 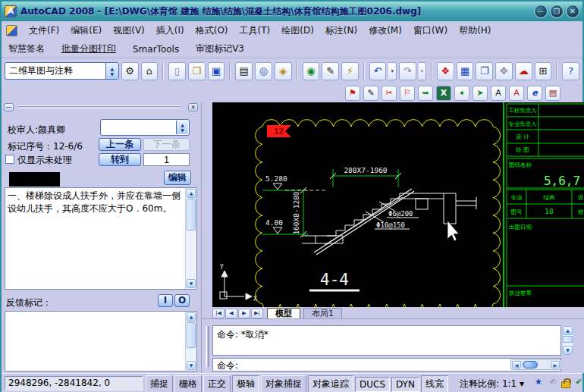 I want to click on auto-annotate-icon: ✍, so click(x=553, y=382).